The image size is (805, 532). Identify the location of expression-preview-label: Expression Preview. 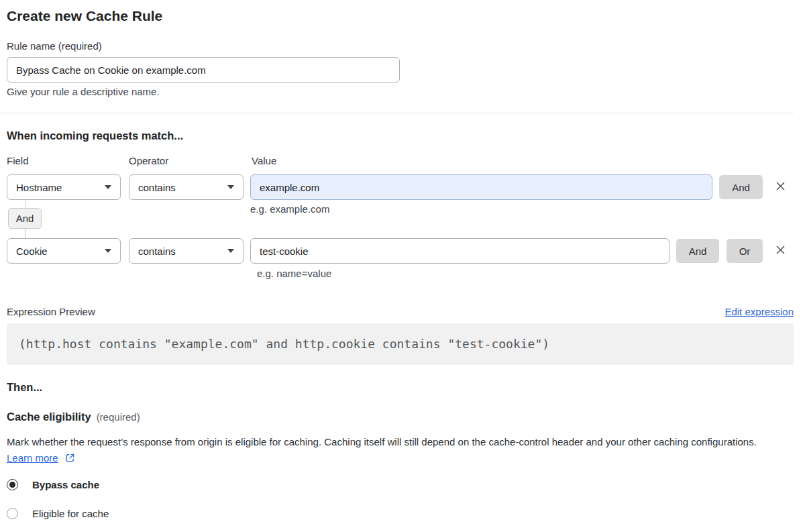
(51, 311).